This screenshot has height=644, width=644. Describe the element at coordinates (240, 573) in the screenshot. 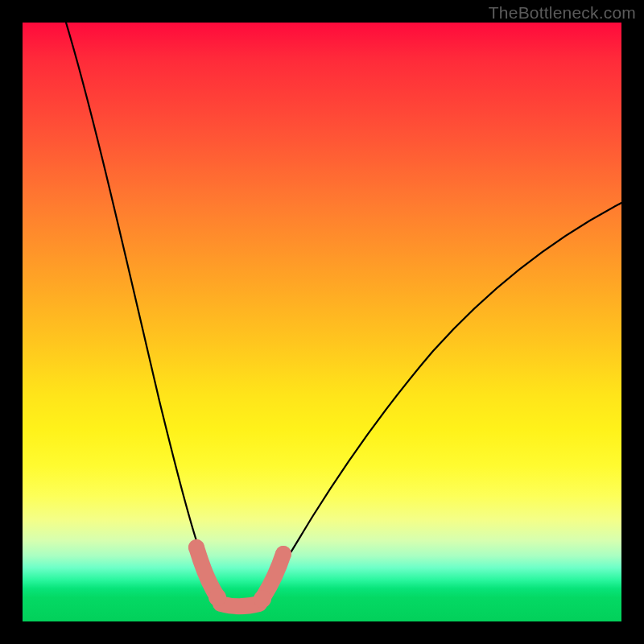

I see `bottom-marker-worm` at that location.